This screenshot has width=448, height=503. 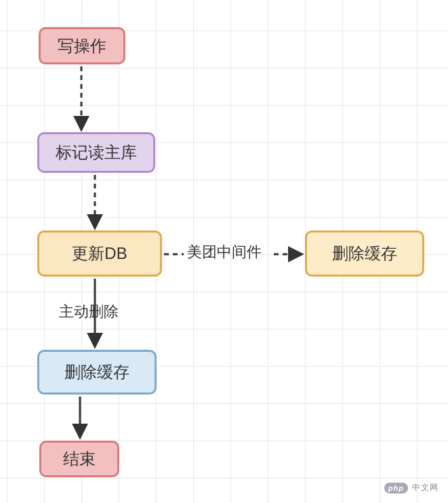 What do you see at coordinates (100, 254) in the screenshot?
I see `node-update-db: 更新DB` at bounding box center [100, 254].